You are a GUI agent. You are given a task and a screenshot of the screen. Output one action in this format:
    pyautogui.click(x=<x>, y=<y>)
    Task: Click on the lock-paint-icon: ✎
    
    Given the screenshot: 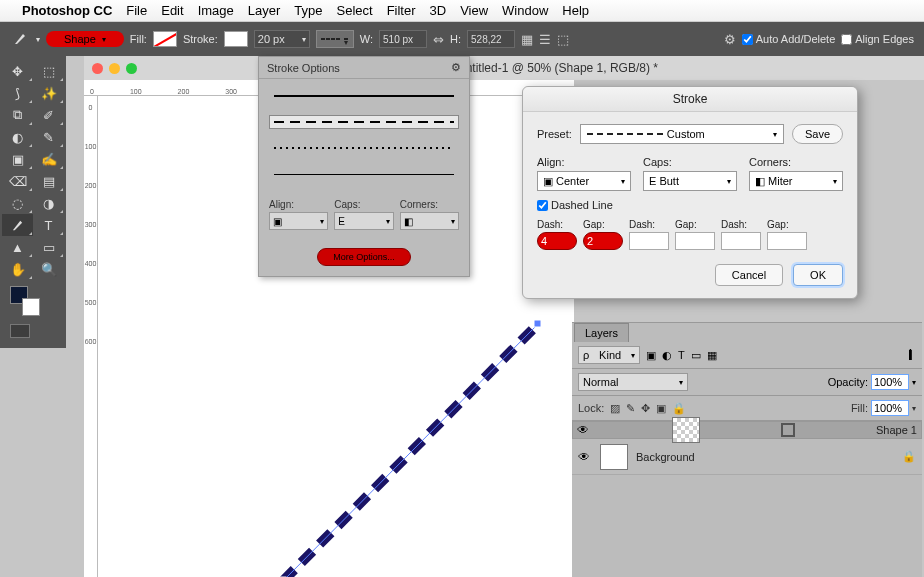 What is the action you would take?
    pyautogui.click(x=630, y=408)
    